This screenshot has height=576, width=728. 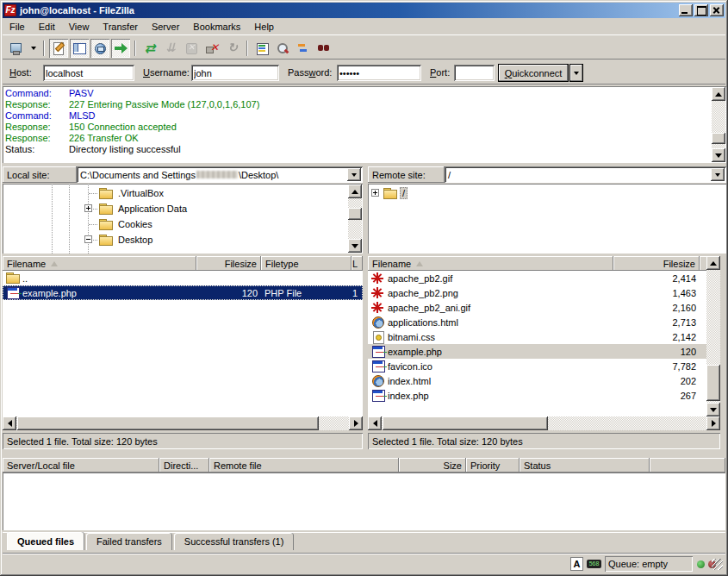 What do you see at coordinates (121, 27) in the screenshot?
I see `menu-item-transfer: Transfer` at bounding box center [121, 27].